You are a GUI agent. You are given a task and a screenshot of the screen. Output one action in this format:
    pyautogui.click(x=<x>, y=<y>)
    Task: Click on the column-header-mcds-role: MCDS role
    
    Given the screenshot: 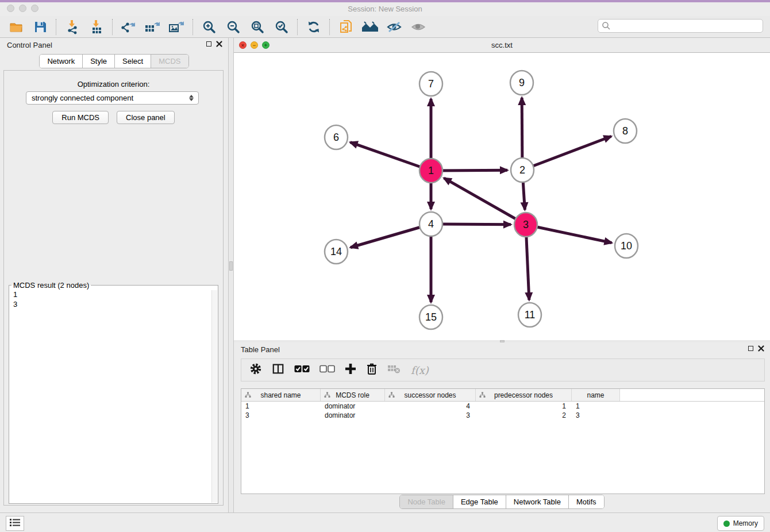 What is the action you would take?
    pyautogui.click(x=353, y=395)
    